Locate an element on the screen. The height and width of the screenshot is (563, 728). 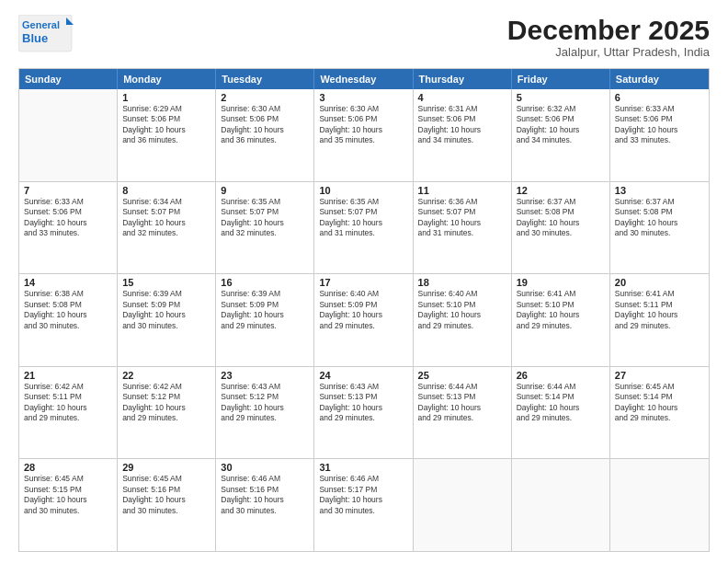
calendar-cell: 20Sunrise: 6:41 AMSunset: 5:11 PMDayligh… is located at coordinates (660, 320).